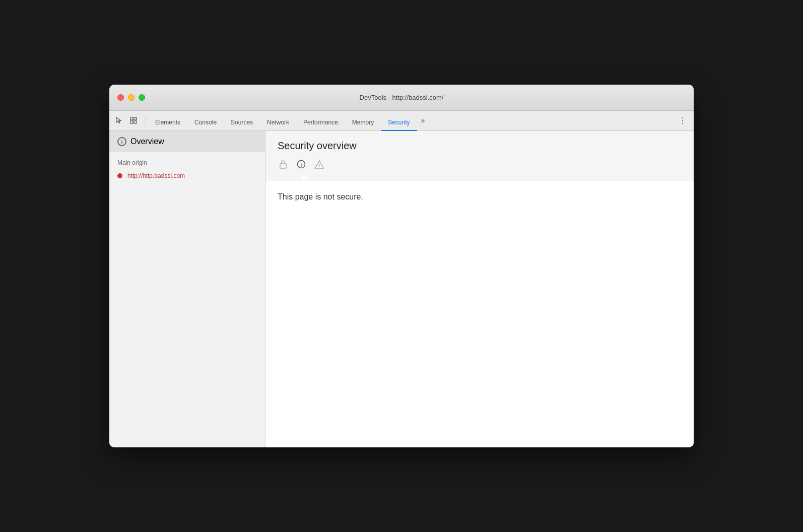  What do you see at coordinates (683, 121) in the screenshot?
I see `more-options-button: ⋮` at bounding box center [683, 121].